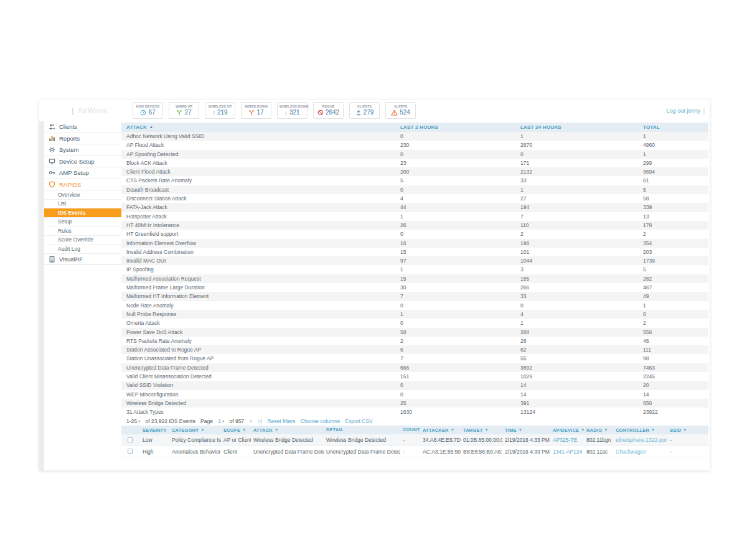 The height and width of the screenshot is (560, 747). I want to click on column-header-attacker: ATTACKER▼, so click(441, 430).